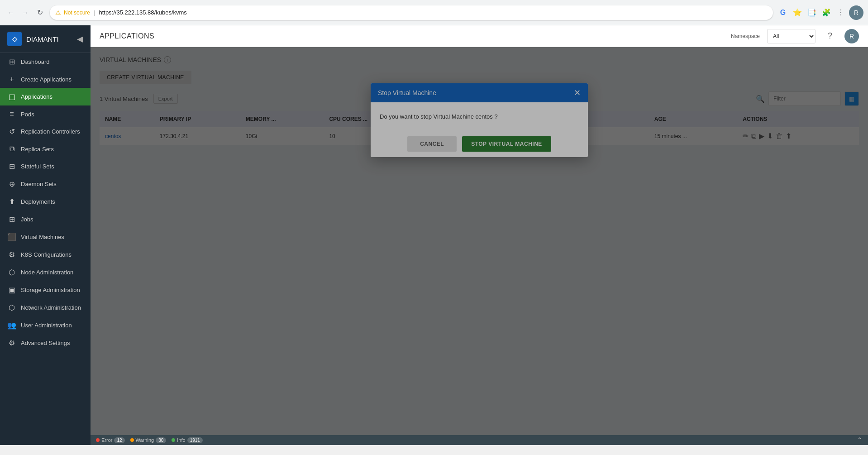  What do you see at coordinates (45, 325) in the screenshot?
I see `sidebar-item-user-administration: 👥 User Administration` at bounding box center [45, 325].